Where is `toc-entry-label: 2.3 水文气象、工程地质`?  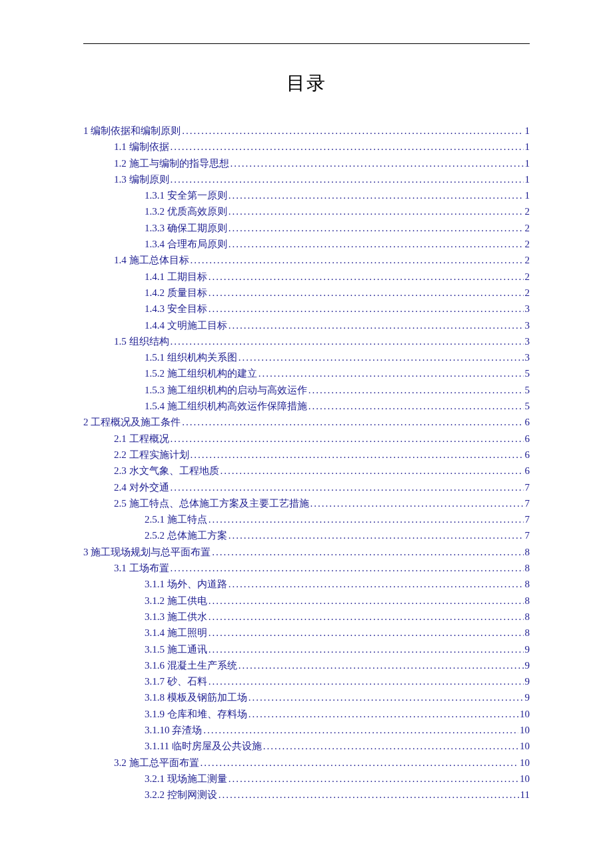 toc-entry-label: 2.3 水文气象、工程地质 is located at coordinates (167, 471).